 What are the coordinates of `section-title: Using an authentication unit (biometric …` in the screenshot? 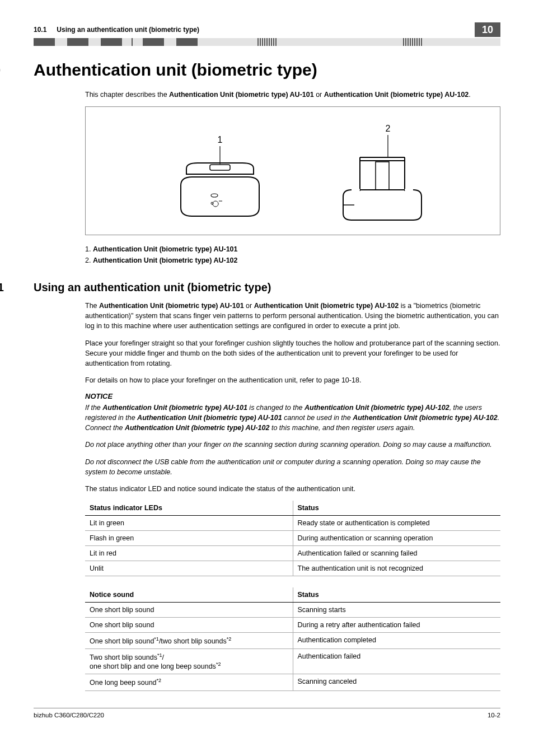 It's located at (152, 288).